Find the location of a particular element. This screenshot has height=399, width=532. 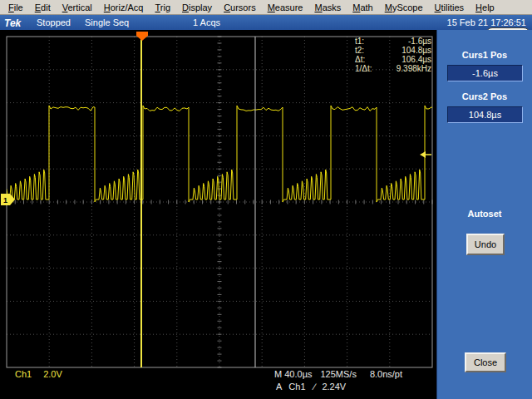

acquisition-mode: Single Seq is located at coordinates (106, 22).